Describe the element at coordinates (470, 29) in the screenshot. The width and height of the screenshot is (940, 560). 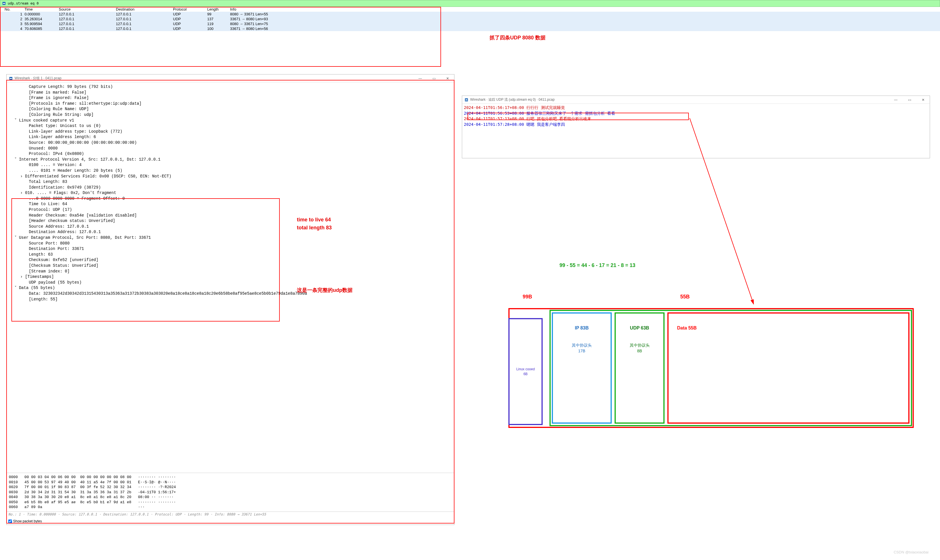
I see `packet-row: 470.606085127.0.0.1127.0.0.1UDP10033671 …` at that location.